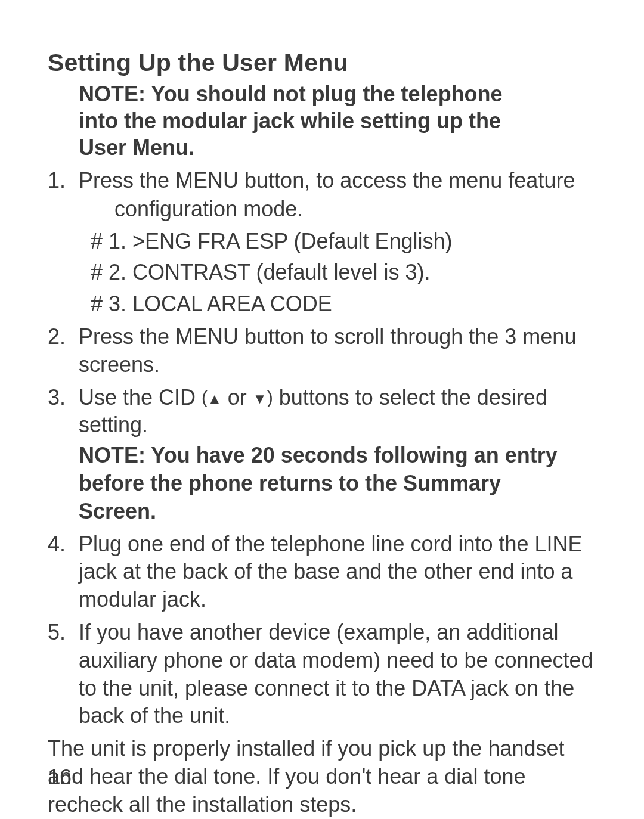 This screenshot has height=819, width=644. Describe the element at coordinates (327, 180) in the screenshot. I see `step-1-line1: Press the MENU button, to access the men…` at that location.